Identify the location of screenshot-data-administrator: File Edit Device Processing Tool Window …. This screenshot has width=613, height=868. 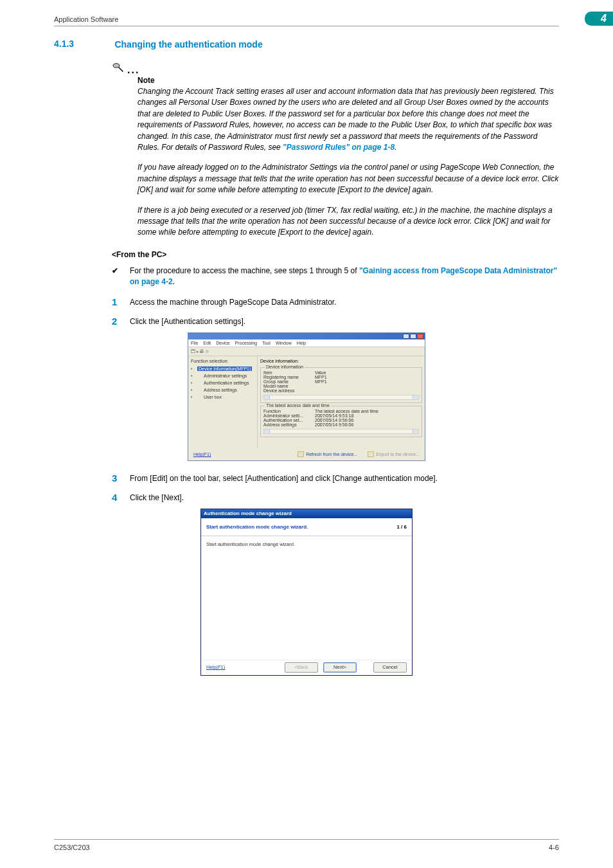
(306, 397).